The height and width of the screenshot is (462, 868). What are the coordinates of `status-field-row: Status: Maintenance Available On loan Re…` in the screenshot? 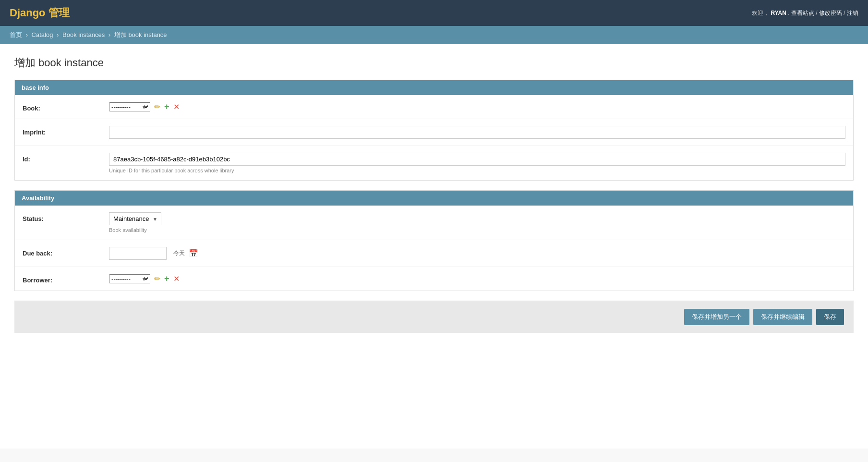 It's located at (434, 223).